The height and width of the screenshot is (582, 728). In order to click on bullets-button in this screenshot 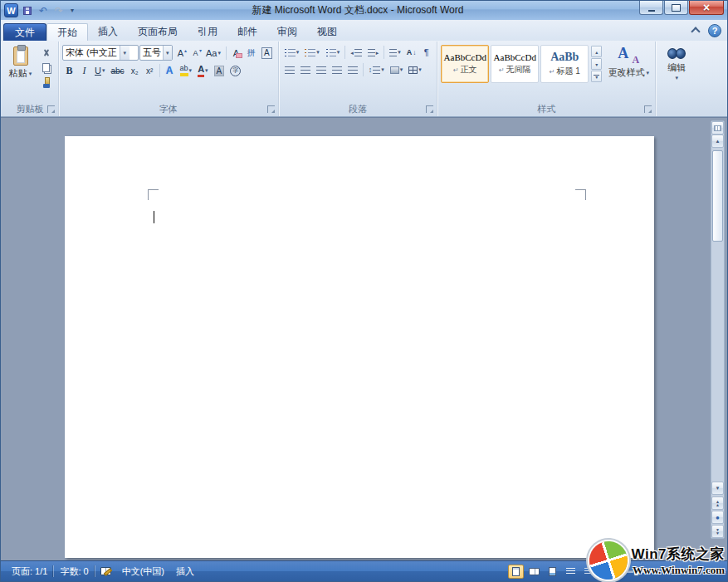, I will do `click(292, 52)`.